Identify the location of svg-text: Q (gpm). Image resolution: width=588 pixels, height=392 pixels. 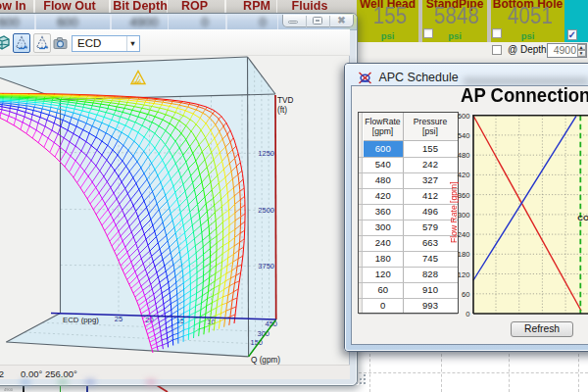
(266, 361).